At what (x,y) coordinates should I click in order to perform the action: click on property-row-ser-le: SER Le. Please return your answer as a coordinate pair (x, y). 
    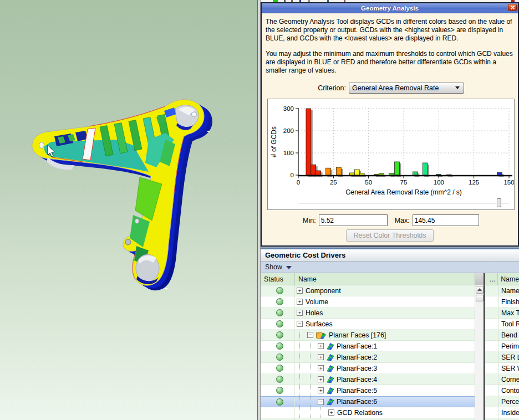
    Looking at the image, I should click on (502, 357).